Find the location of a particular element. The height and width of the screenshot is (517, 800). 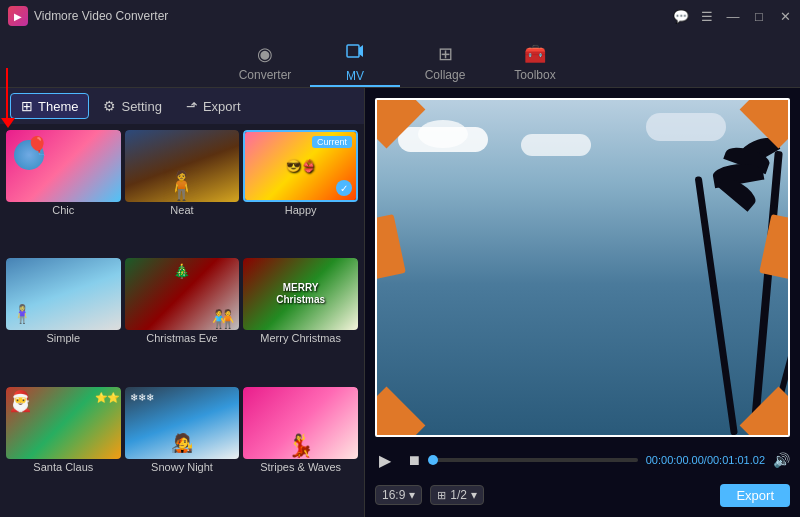

theme-chic: 🎈 Chic is located at coordinates (64, 192).